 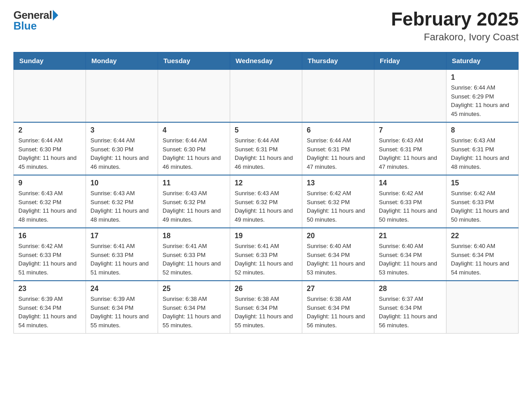 I want to click on day-number: 27, so click(x=338, y=289).